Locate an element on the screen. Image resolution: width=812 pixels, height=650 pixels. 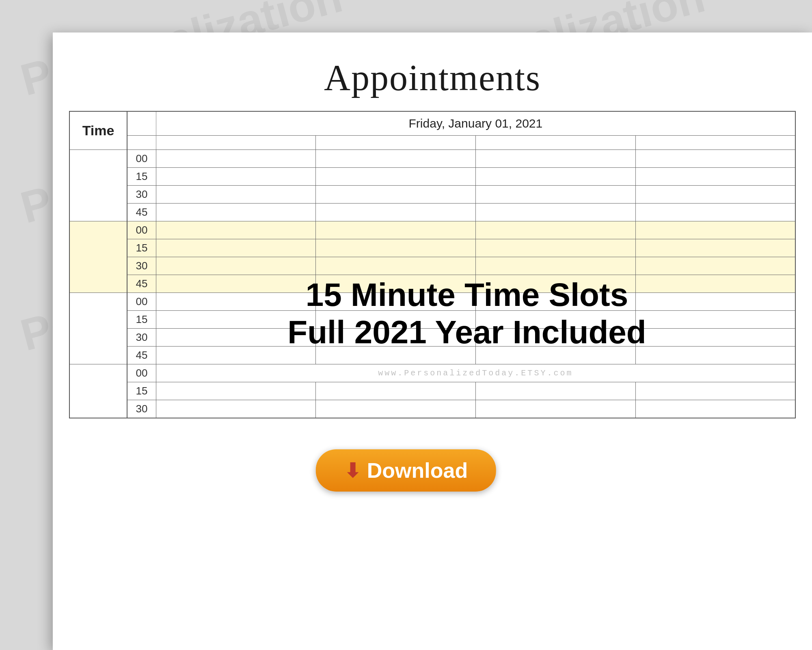
page-title: Appointments is located at coordinates (432, 72).